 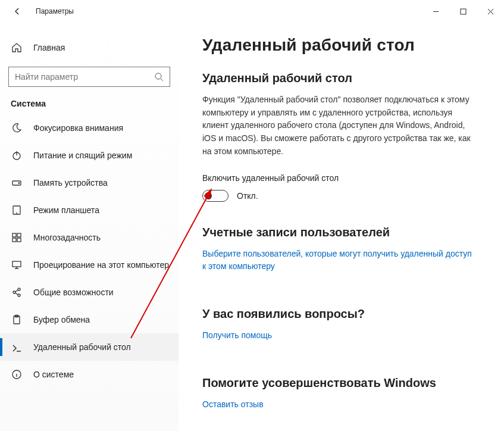 What do you see at coordinates (54, 374) in the screenshot?
I see `sidebar-item-label: О системе` at bounding box center [54, 374].